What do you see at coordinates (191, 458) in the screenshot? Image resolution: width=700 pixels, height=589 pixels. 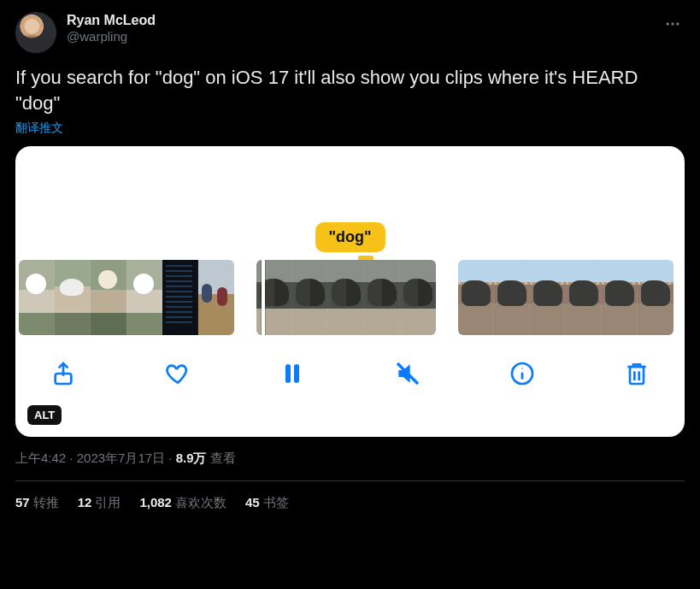 I see `views-count: 8.9万` at bounding box center [191, 458].